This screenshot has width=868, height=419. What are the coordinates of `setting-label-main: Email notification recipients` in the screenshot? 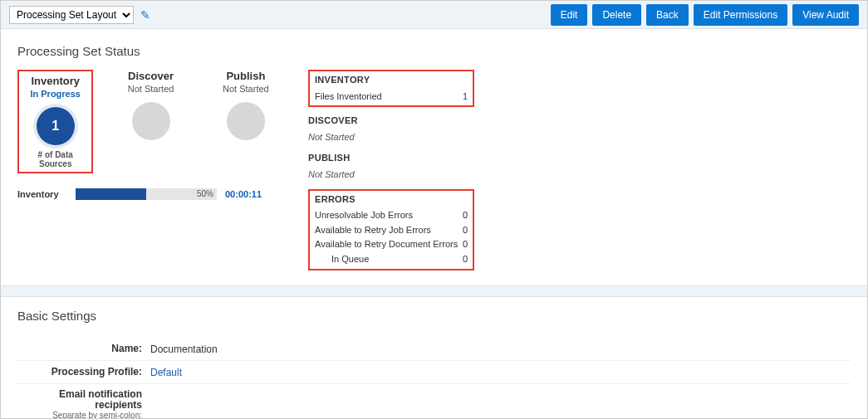 It's located at (101, 400).